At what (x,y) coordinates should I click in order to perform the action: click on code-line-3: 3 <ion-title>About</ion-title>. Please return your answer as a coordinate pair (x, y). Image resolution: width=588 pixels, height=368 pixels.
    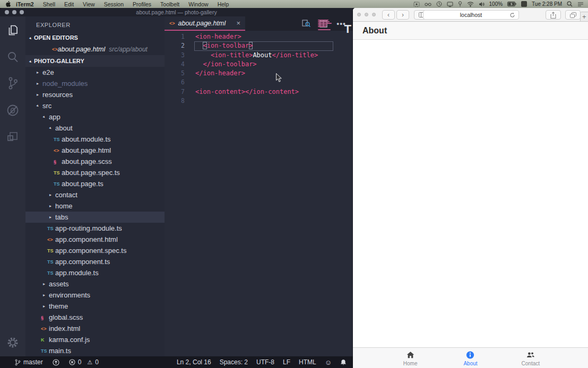
    Looking at the image, I should click on (259, 55).